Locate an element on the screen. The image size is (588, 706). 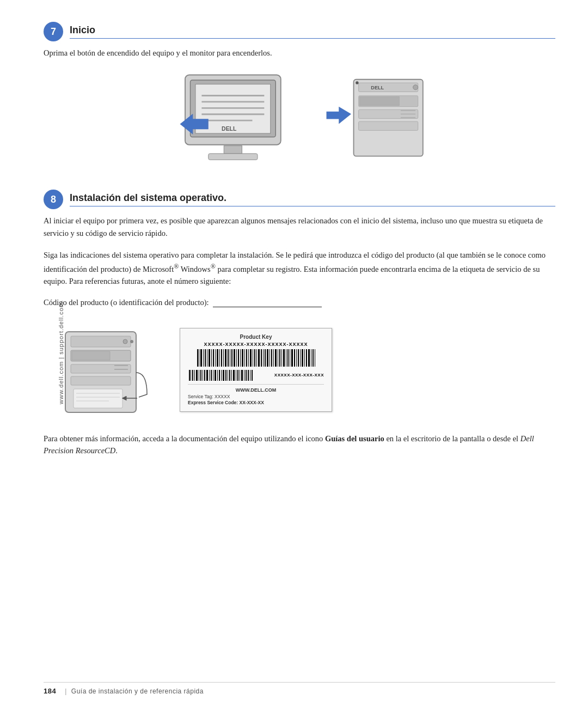
page-footer: 184 | Guía de instalación y de referenci… is located at coordinates (299, 689).